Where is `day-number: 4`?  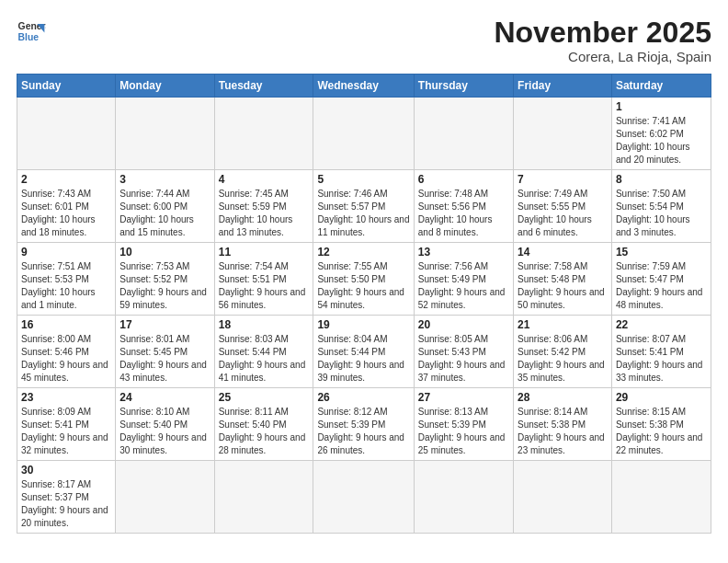
day-number: 4 is located at coordinates (265, 179).